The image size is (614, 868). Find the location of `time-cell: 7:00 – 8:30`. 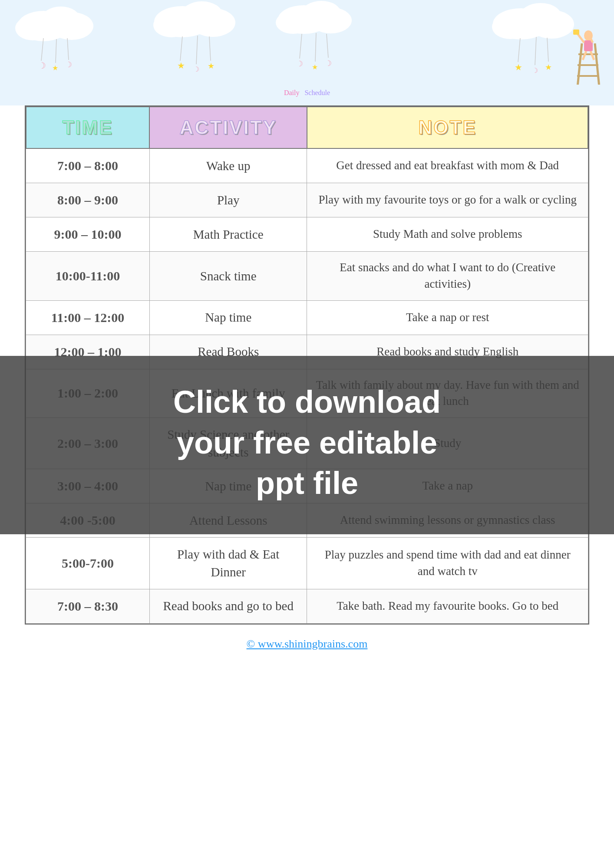

time-cell: 7:00 – 8:30 is located at coordinates (88, 606).